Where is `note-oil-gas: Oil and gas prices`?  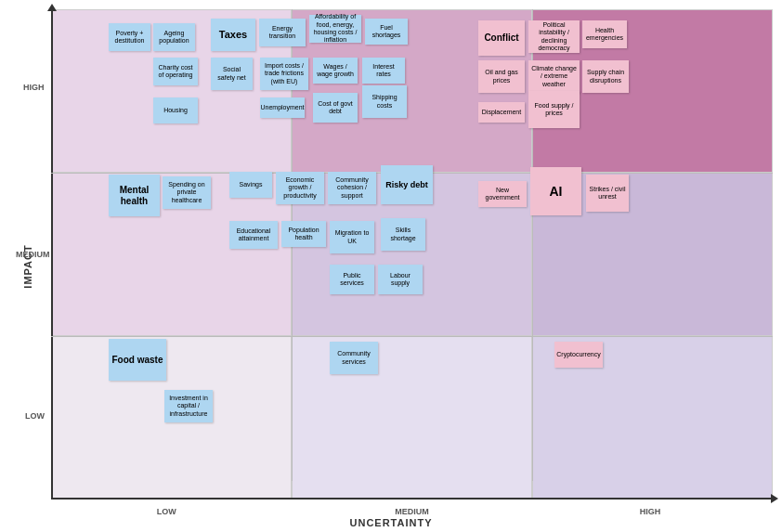 note-oil-gas: Oil and gas prices is located at coordinates (502, 76).